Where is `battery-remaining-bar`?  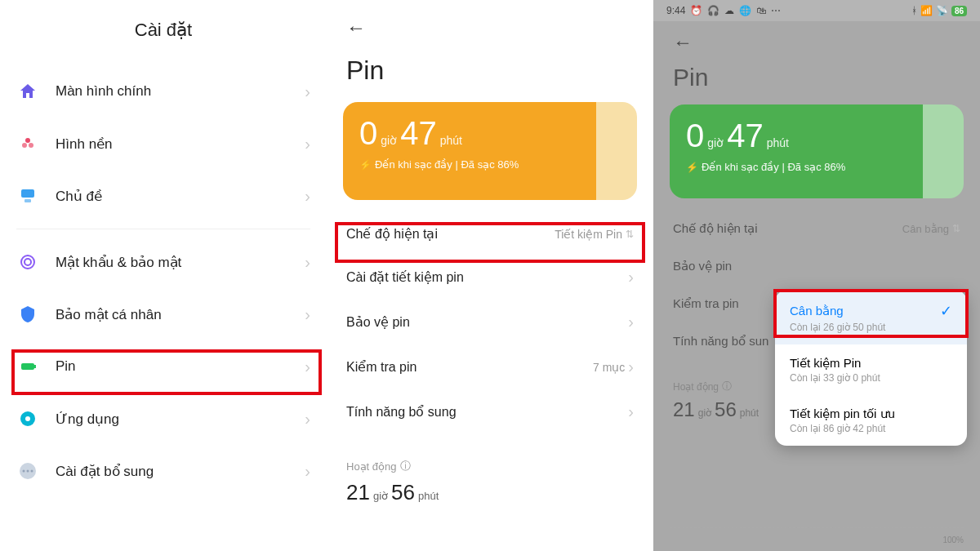 battery-remaining-bar is located at coordinates (617, 151).